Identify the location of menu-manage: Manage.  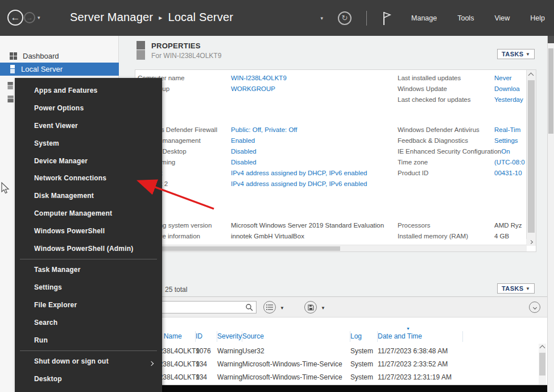
(424, 18).